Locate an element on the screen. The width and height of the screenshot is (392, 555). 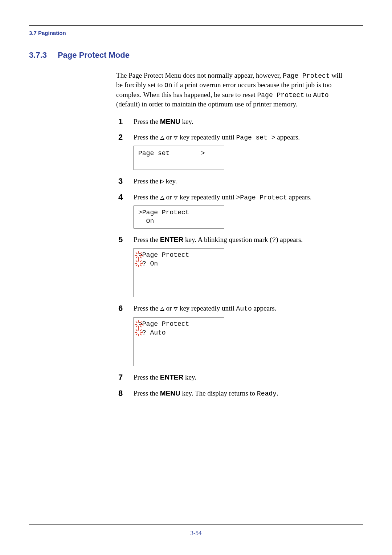
step-code: ? is located at coordinates (274, 240).